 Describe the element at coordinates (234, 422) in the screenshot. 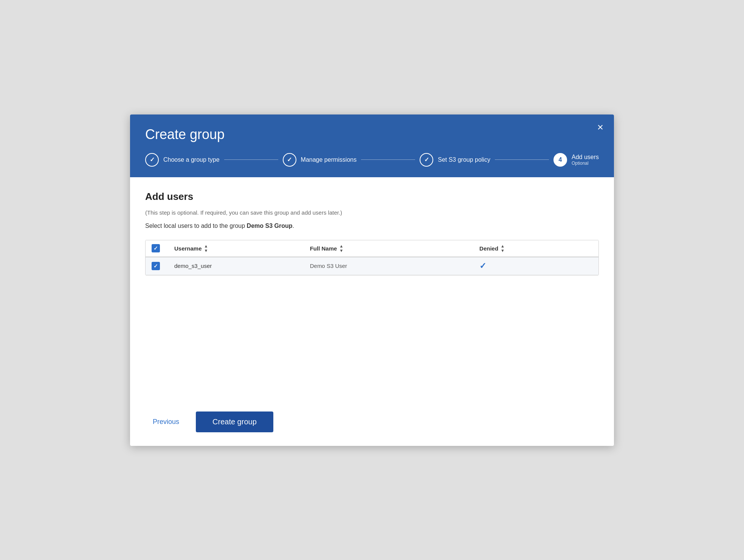

I see `create-group-button: Create group` at that location.